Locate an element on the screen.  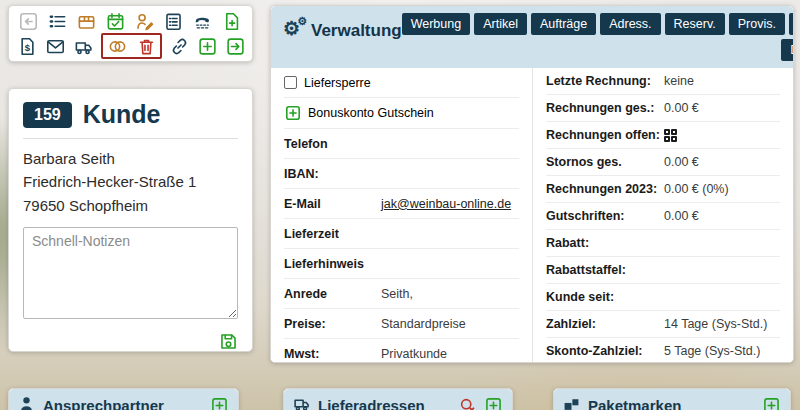
save-notes-icon is located at coordinates (228, 342).